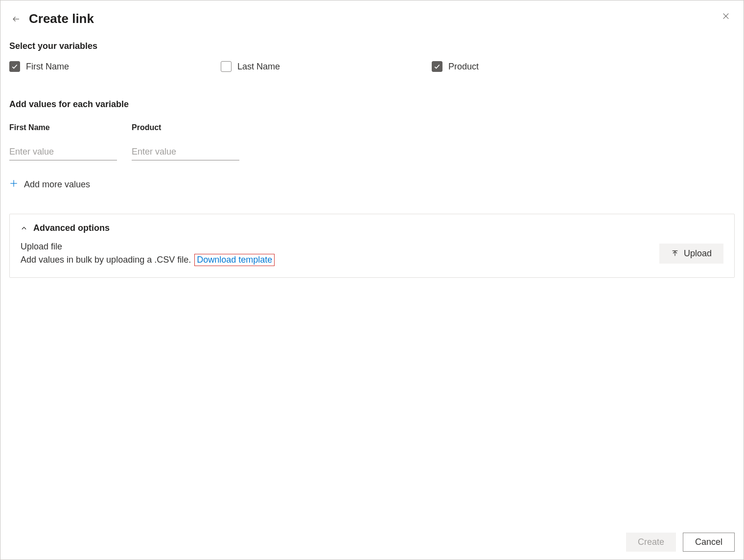 The height and width of the screenshot is (560, 744). I want to click on input-col-product: Product, so click(186, 142).